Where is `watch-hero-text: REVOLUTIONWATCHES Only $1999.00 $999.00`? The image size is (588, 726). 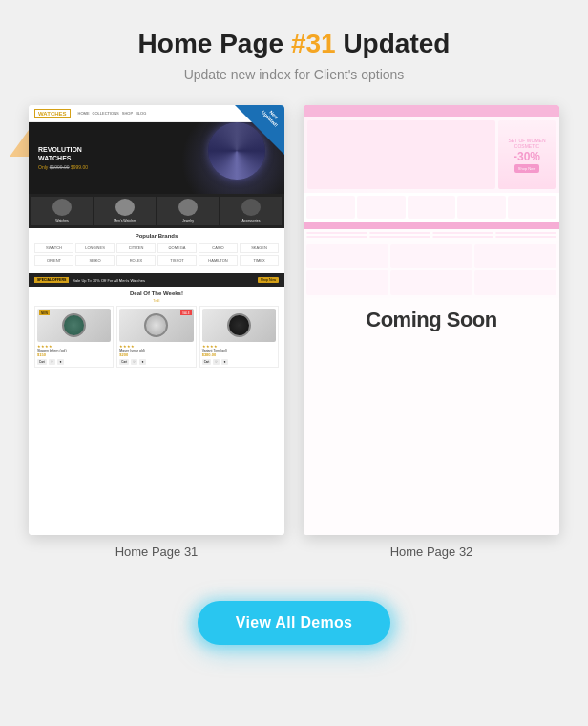
watch-hero-text: REVOLUTIONWATCHES Only $1999.00 $999.00 is located at coordinates (58, 159).